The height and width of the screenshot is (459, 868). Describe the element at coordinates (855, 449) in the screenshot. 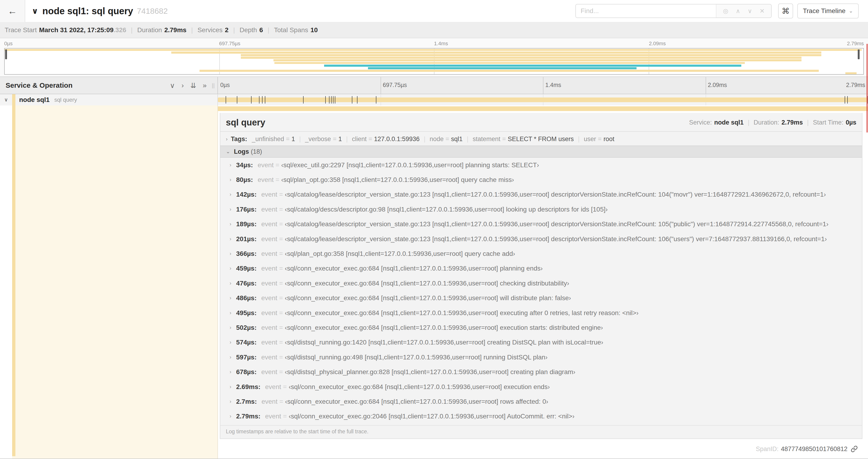

I see `link-icon` at that location.